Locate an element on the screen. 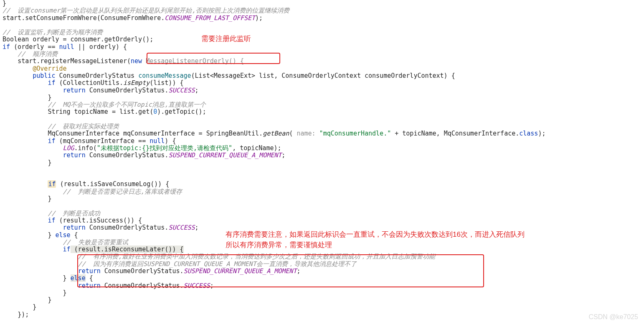 This screenshot has height=325, width=644. code-line: LOG.info("未根据topic:{}找到对应处理类,请检查代码", top… is located at coordinates (172, 148).